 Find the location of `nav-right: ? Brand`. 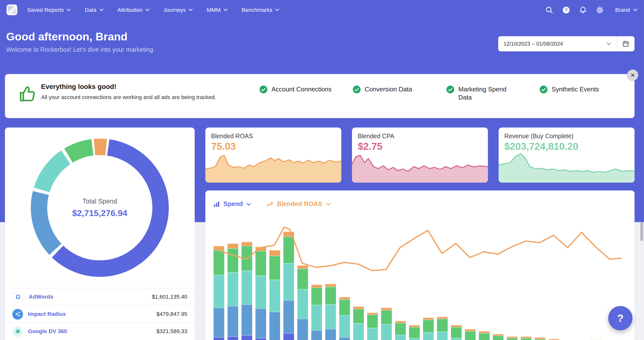

nav-right: ? Brand is located at coordinates (591, 10).